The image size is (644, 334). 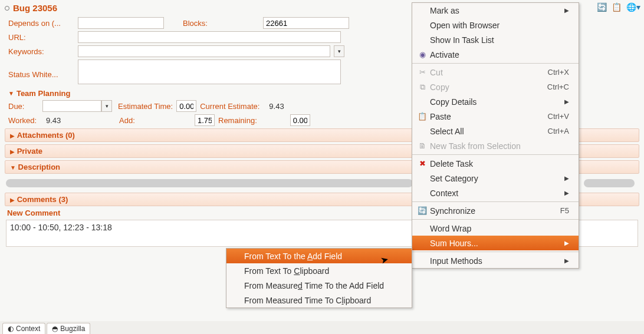 What do you see at coordinates (495, 11) in the screenshot?
I see `menu-mark-as: Mark as▶` at bounding box center [495, 11].